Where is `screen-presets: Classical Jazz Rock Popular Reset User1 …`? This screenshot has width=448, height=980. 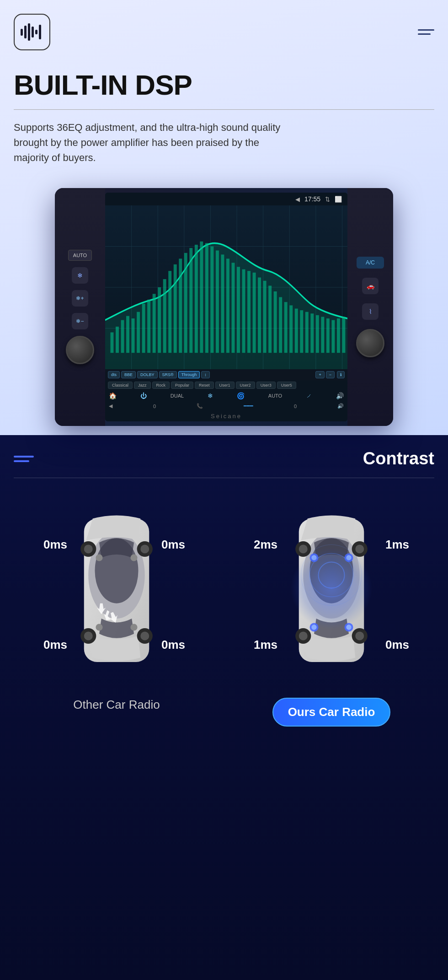 screen-presets: Classical Jazz Rock Popular Reset User1 … is located at coordinates (226, 385).